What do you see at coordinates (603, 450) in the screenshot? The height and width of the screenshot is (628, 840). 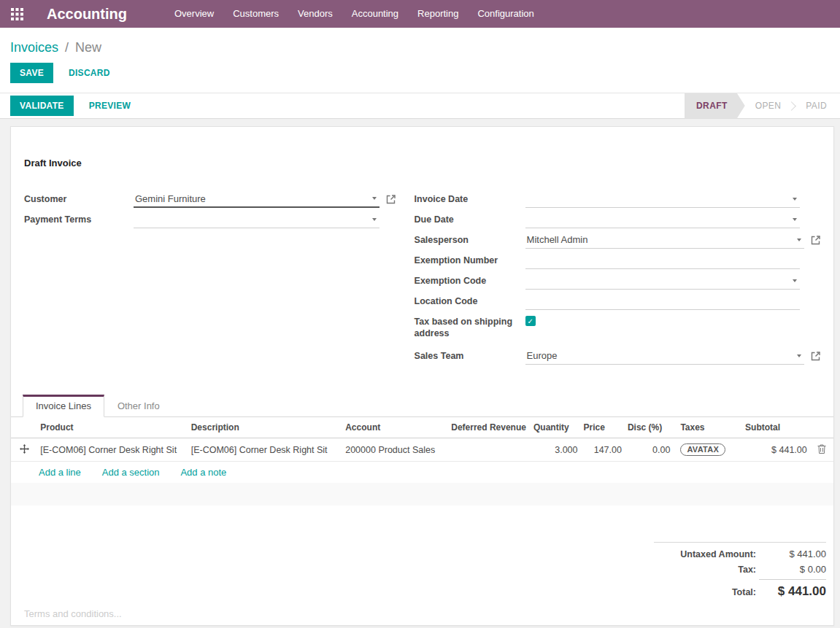 I see `cell-price: 147.00` at bounding box center [603, 450].